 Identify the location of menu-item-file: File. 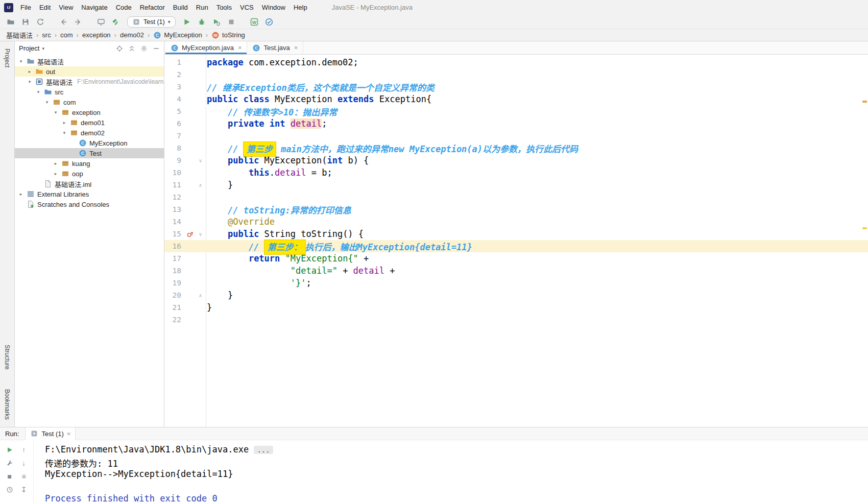
(26, 7).